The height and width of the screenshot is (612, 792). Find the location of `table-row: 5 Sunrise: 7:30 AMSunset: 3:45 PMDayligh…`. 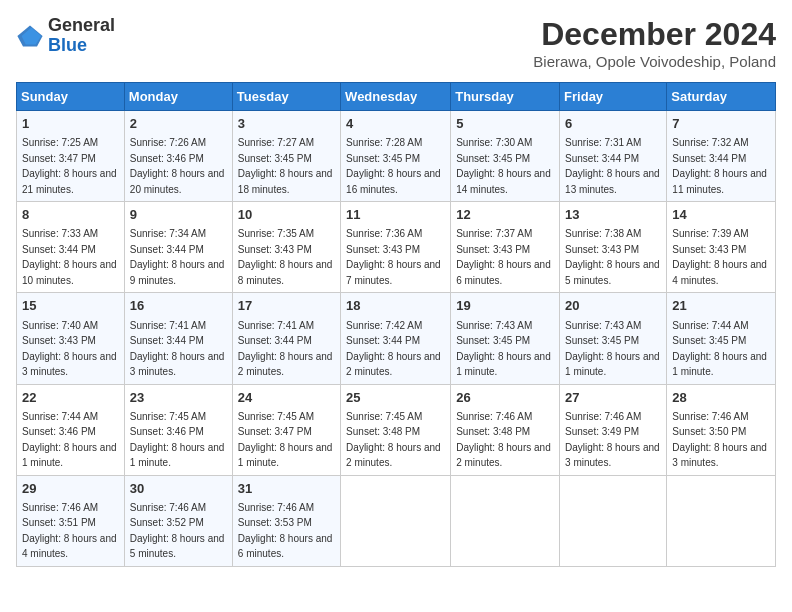

table-row: 5 Sunrise: 7:30 AMSunset: 3:45 PMDayligh… is located at coordinates (506, 156).